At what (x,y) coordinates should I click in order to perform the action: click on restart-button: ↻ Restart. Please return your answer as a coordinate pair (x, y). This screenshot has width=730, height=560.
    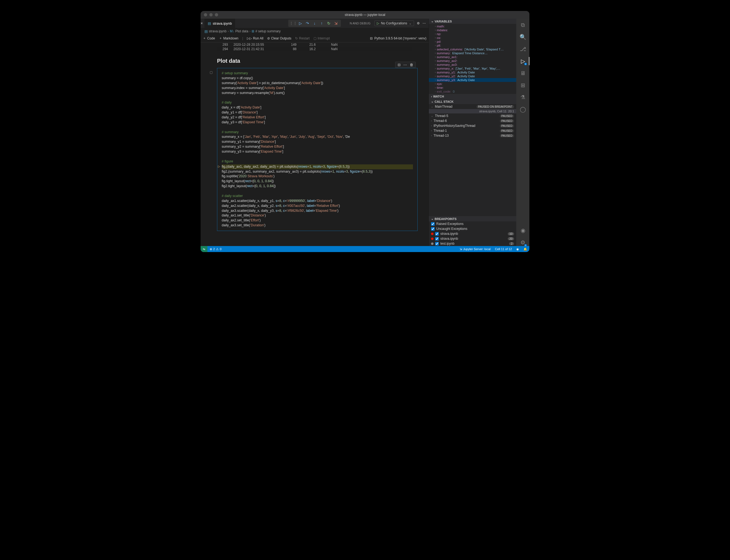
    Looking at the image, I should click on (302, 38).